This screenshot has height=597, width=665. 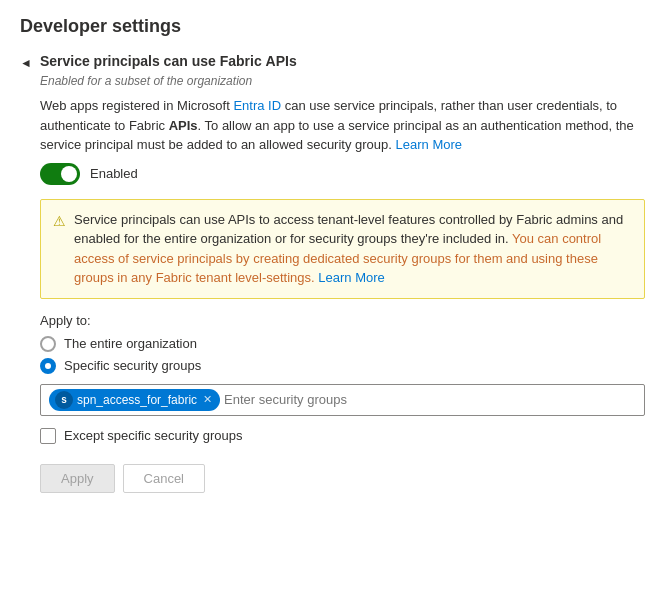 I want to click on radio-specific-groups: Specific security groups, so click(x=342, y=366).